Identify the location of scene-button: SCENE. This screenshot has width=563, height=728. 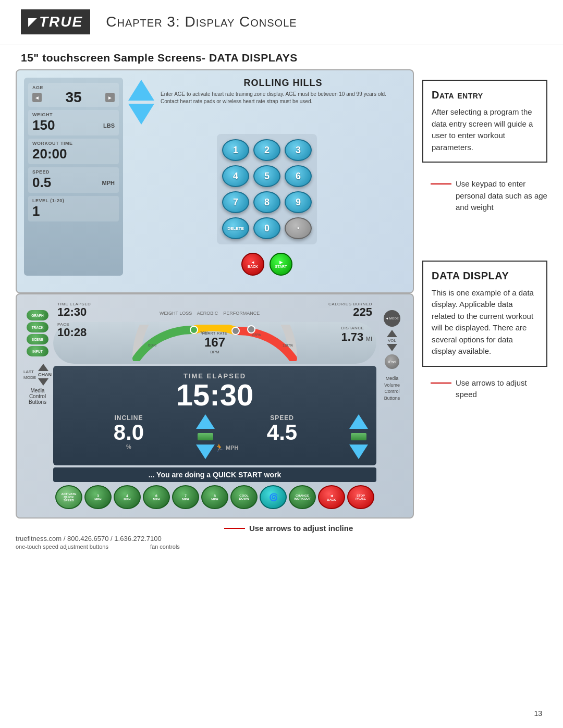
(38, 339).